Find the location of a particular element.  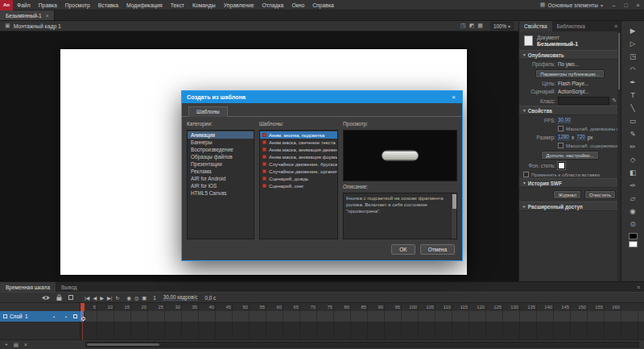

ruler-number: 10 is located at coordinates (106, 307).